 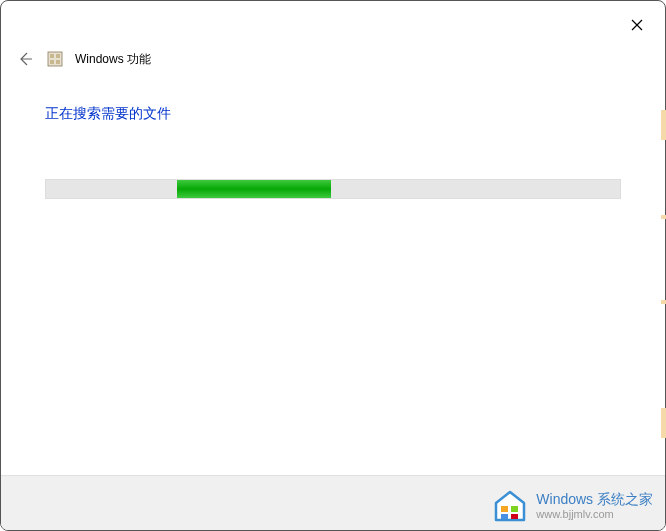 I want to click on windows-features-icon, so click(x=55, y=59).